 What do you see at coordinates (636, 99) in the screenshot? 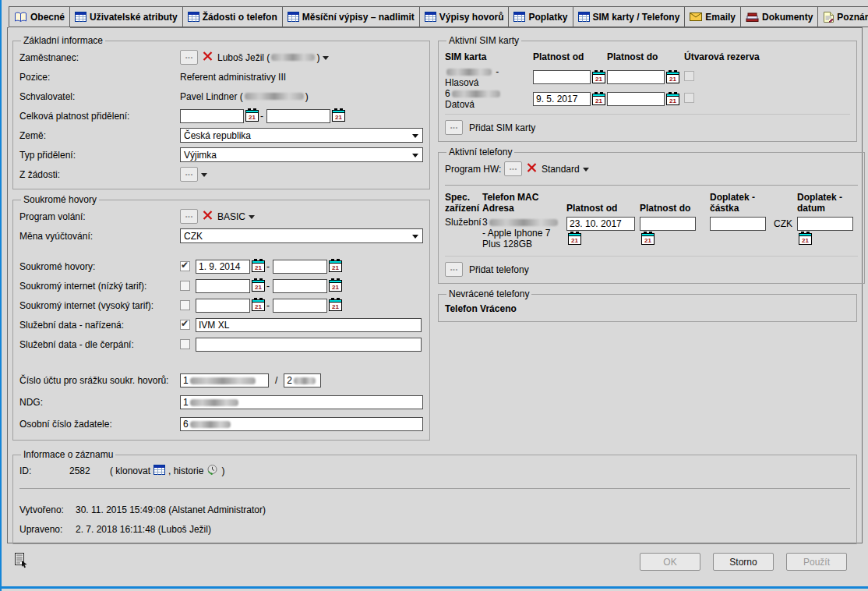
I see `sim-data-to-input` at bounding box center [636, 99].